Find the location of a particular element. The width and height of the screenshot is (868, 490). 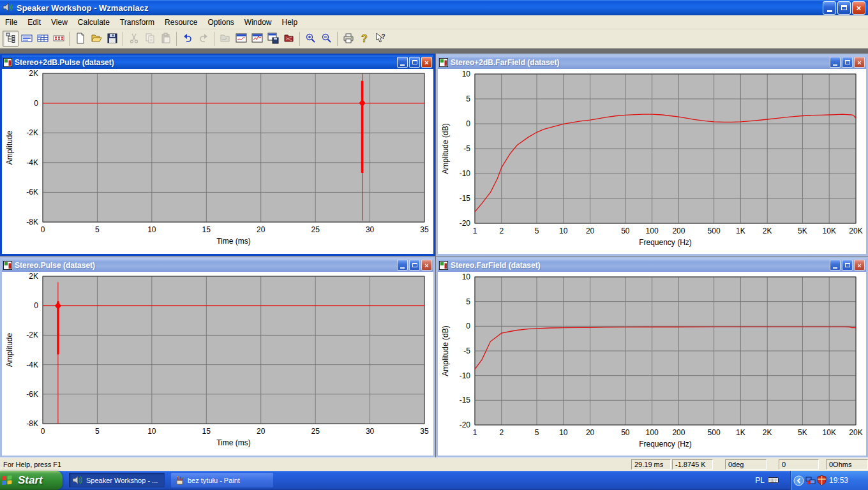

keyboard-icon is located at coordinates (774, 480).